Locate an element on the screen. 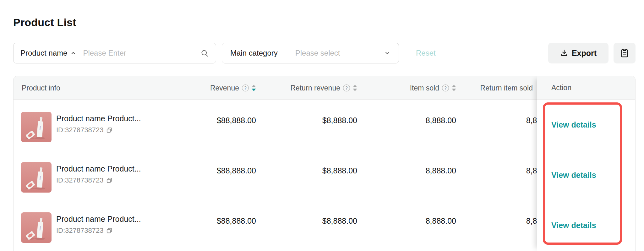 Image resolution: width=644 pixels, height=251 pixels. chevron-down-icon is located at coordinates (387, 53).